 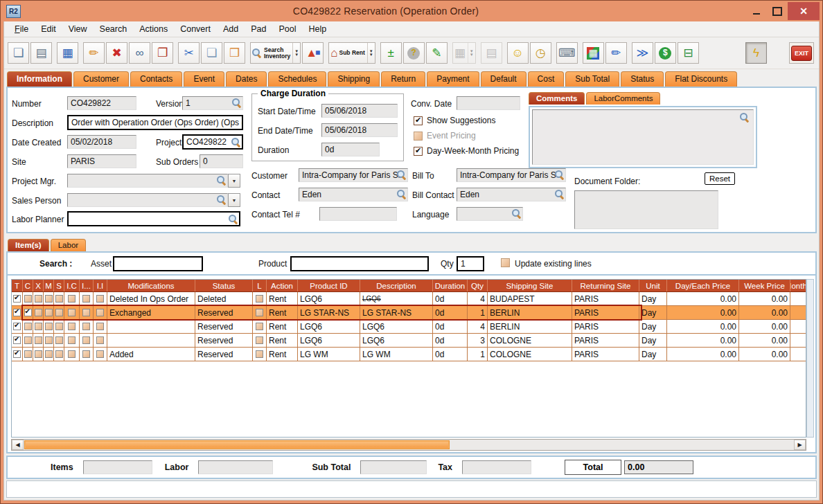 What do you see at coordinates (646, 210) in the screenshot?
I see `document-folder-box` at bounding box center [646, 210].